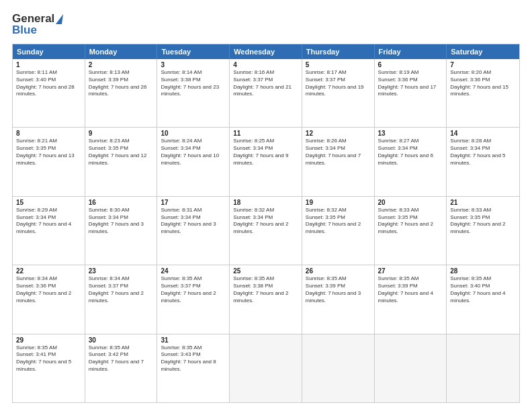 The width and height of the screenshot is (532, 411). I want to click on logo: General Blue, so click(38, 24).